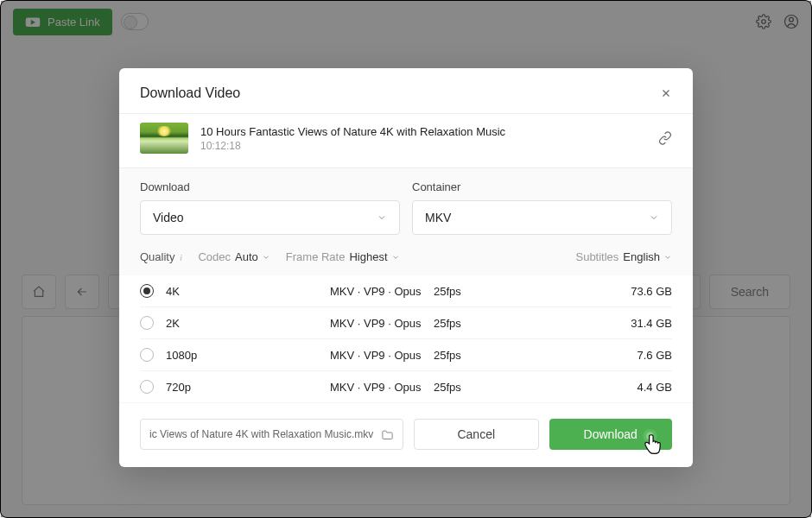  I want to click on size-value: 7.6 GB, so click(600, 356).